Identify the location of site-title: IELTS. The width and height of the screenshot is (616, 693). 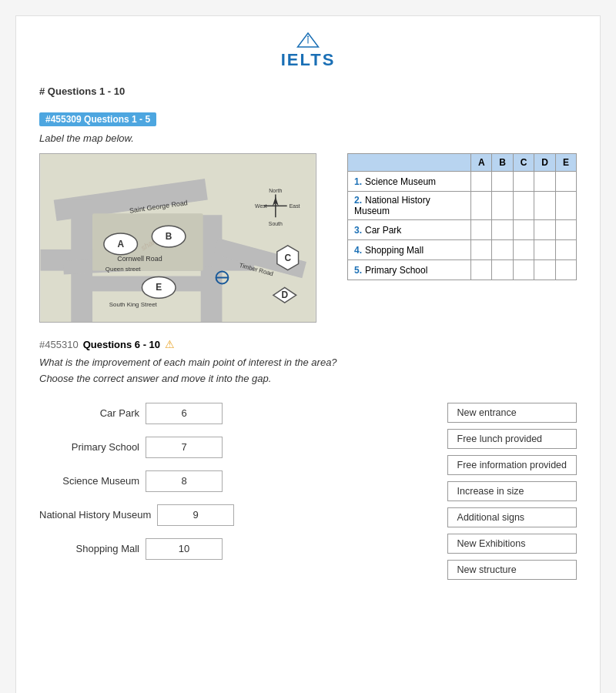
(308, 60).